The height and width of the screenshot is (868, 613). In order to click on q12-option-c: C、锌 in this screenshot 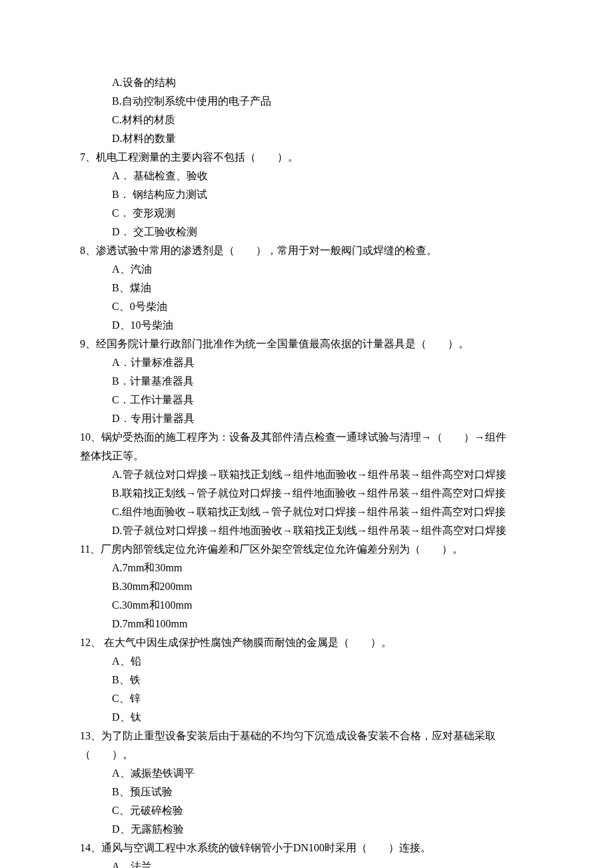, I will do `click(322, 699)`.